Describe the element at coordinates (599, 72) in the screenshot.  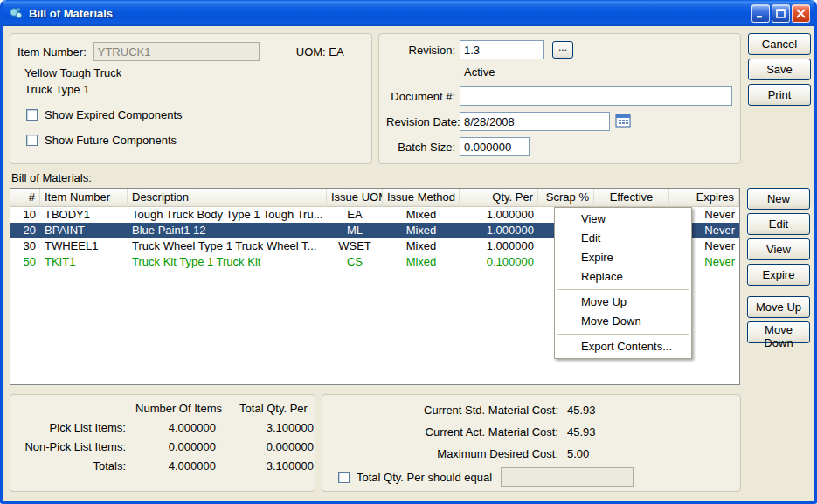
I see `revision-status: Active` at that location.